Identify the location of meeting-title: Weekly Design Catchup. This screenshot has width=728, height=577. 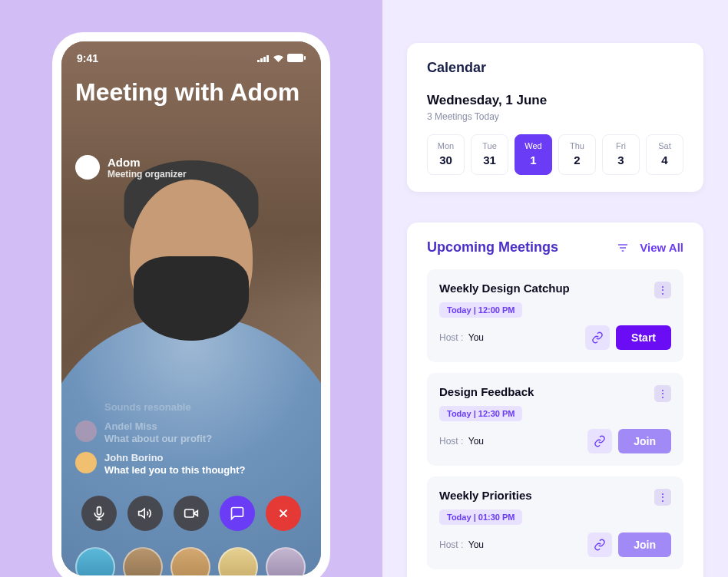
(505, 288).